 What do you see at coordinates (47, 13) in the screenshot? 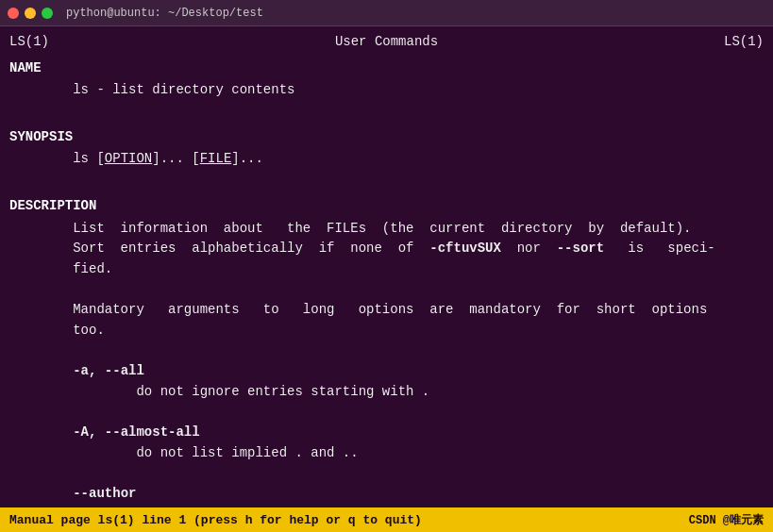
I see `maximize-btn` at bounding box center [47, 13].